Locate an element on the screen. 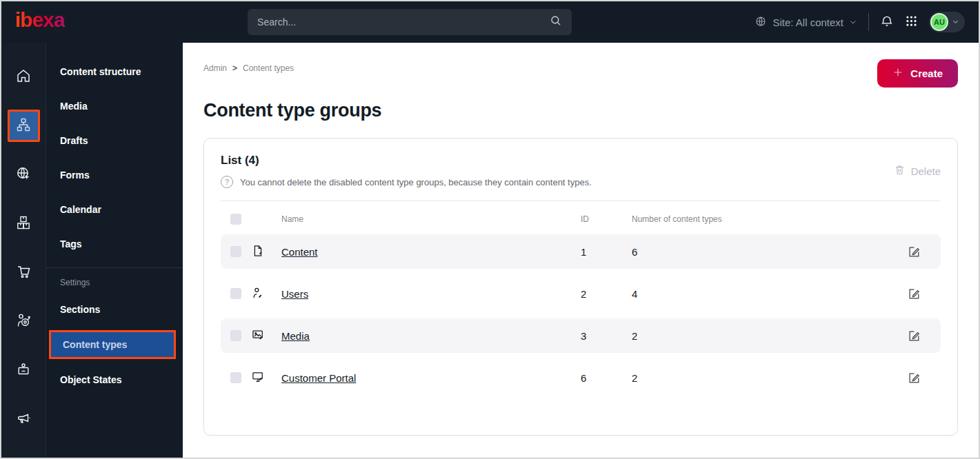 The image size is (980, 459). globe-cursor-icon is located at coordinates (23, 175).